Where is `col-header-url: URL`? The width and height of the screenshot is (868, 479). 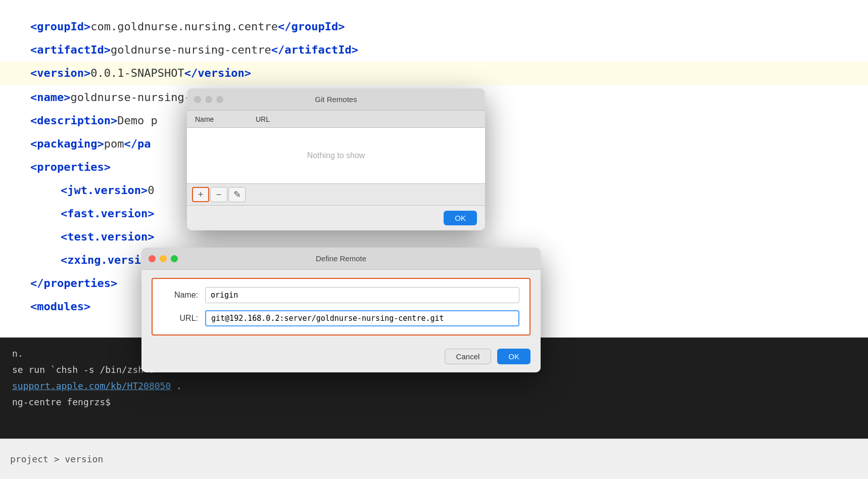
col-header-url: URL is located at coordinates (366, 119).